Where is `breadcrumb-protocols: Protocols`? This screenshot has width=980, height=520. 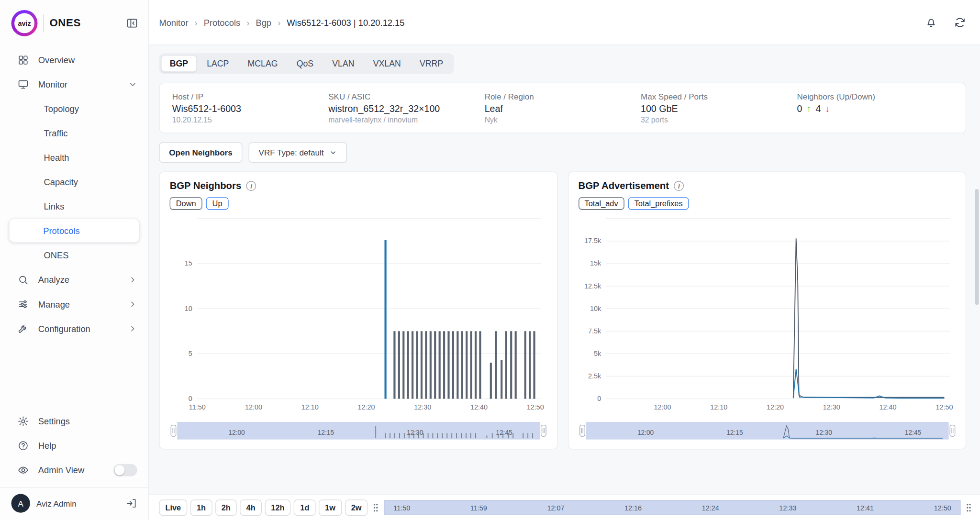
breadcrumb-protocols: Protocols is located at coordinates (222, 22).